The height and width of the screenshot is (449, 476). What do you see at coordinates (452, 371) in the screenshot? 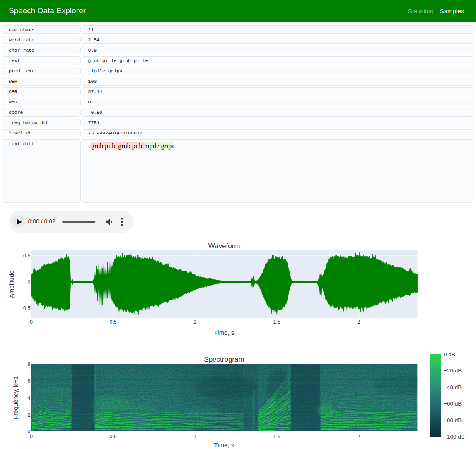
I see `svg-text: −20 dB` at bounding box center [452, 371].